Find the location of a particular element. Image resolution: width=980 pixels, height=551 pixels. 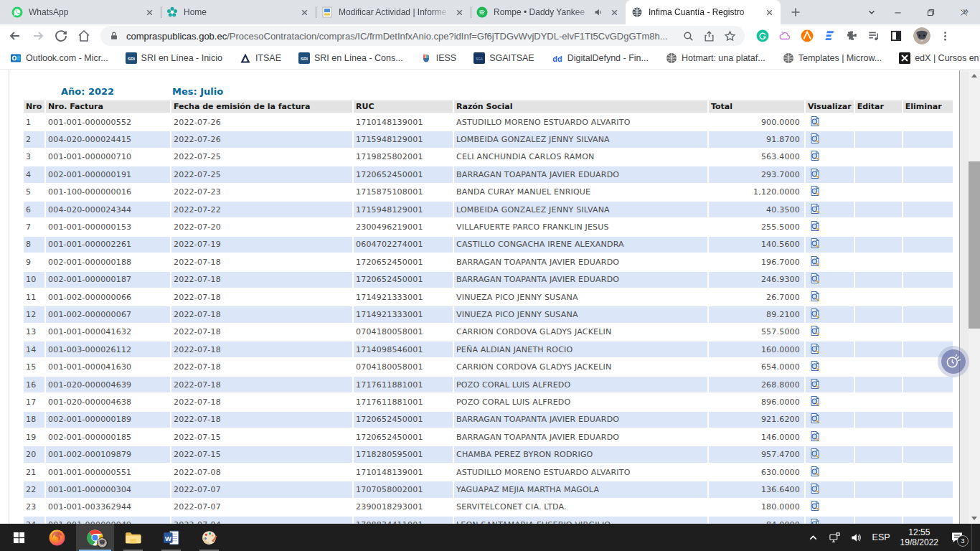

scrollbar-down-arrow-icon is located at coordinates (974, 518).